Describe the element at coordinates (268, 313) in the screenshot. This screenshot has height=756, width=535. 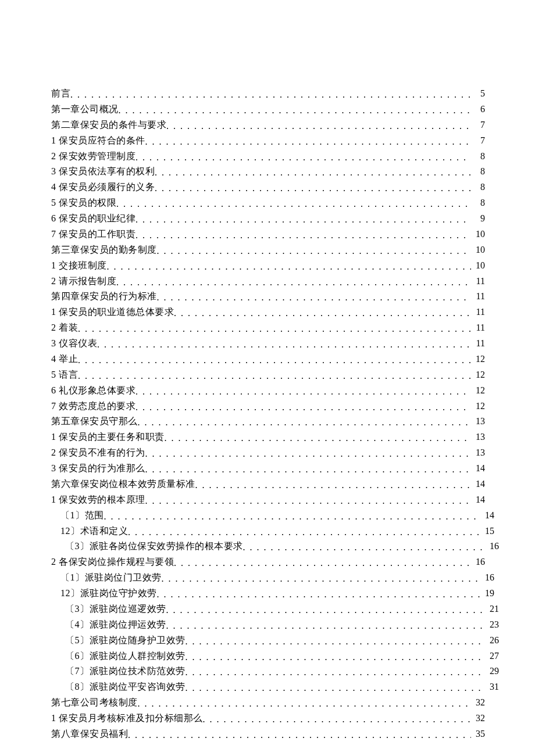
I see `toc-entry: 1 保安员的职业道德总体要求11` at that location.